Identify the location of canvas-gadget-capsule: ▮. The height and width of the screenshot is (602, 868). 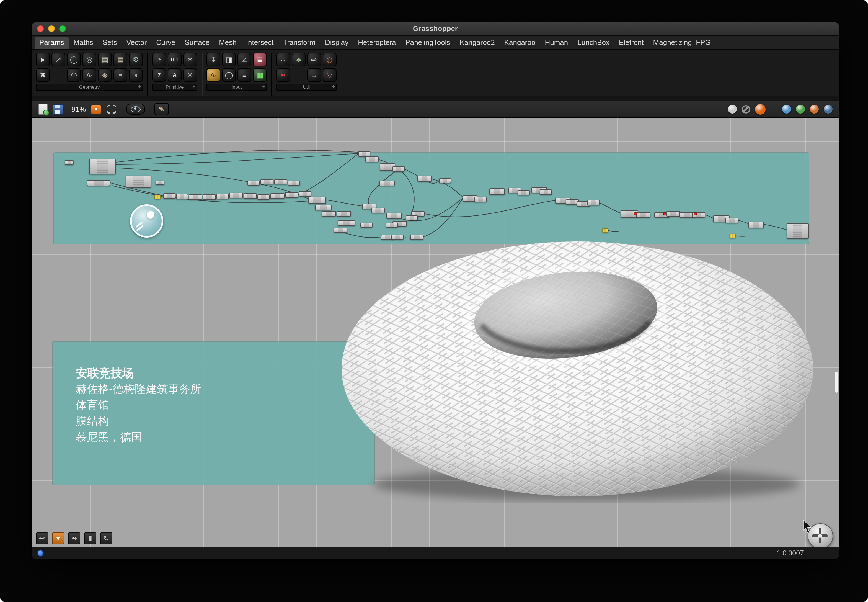
(90, 538).